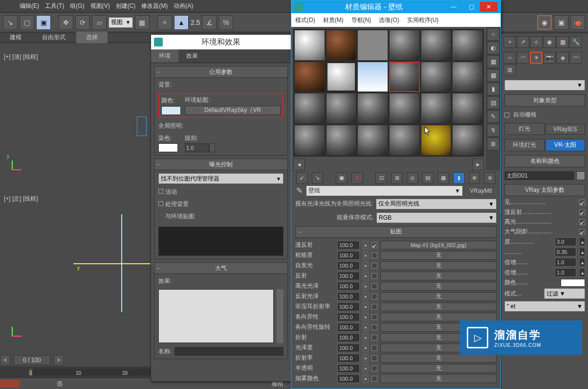 This screenshot has width=588, height=389. Describe the element at coordinates (536, 42) in the screenshot. I see `hierarchy-tab-icon: ⊹` at that location.